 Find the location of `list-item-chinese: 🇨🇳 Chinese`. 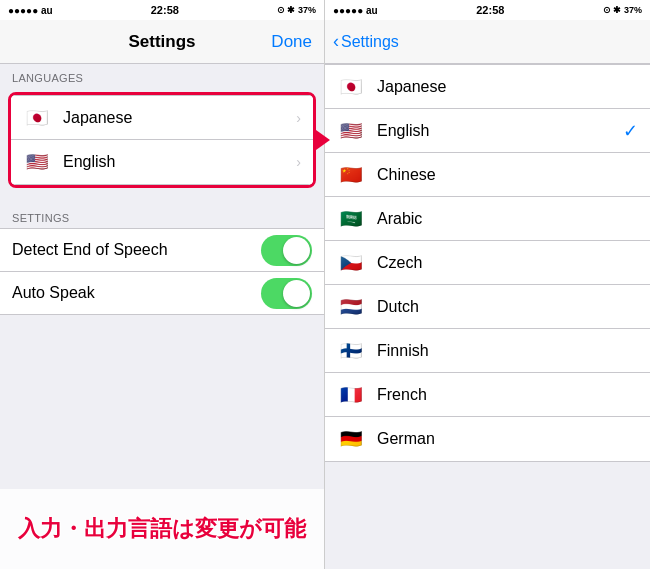

list-item-chinese: 🇨🇳 Chinese is located at coordinates (488, 175).